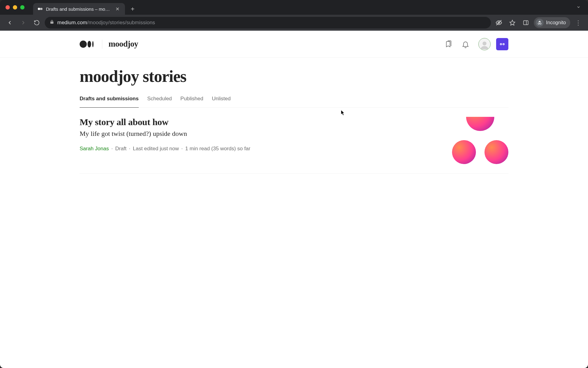 The height and width of the screenshot is (368, 588). I want to click on forward-button, so click(23, 23).